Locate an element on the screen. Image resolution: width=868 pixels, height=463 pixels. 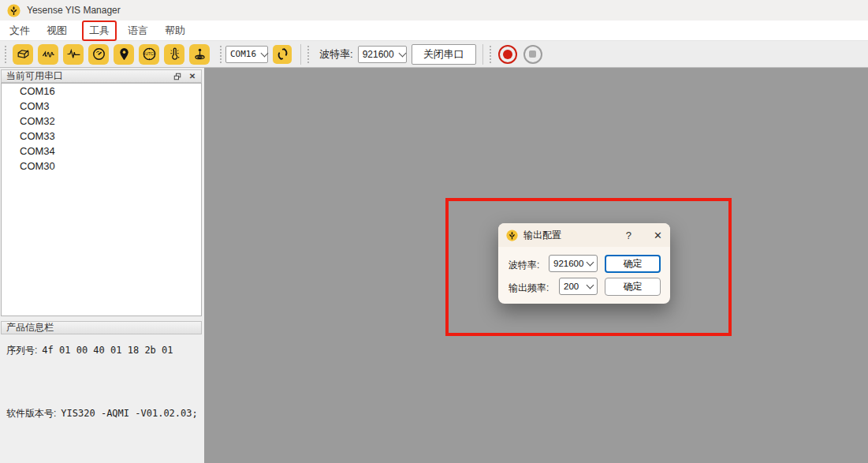
product-info-panel-title: 产品信息栏 is located at coordinates (30, 328).